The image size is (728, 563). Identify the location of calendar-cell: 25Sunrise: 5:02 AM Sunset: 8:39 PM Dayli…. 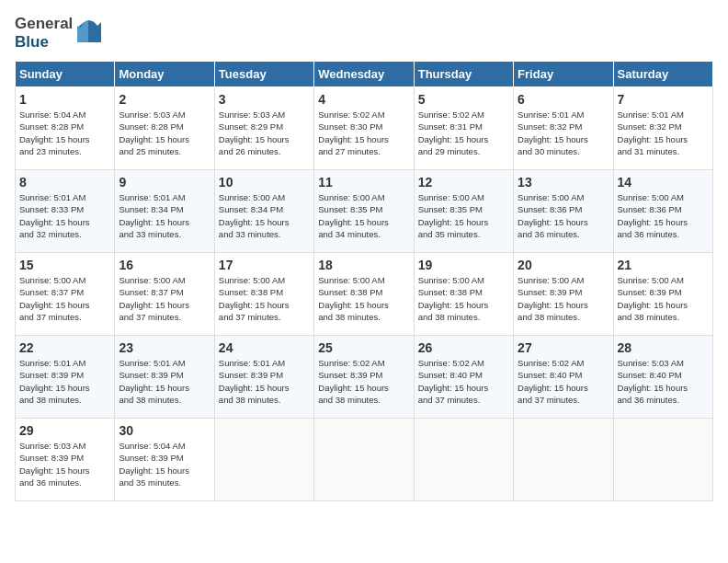
(364, 377).